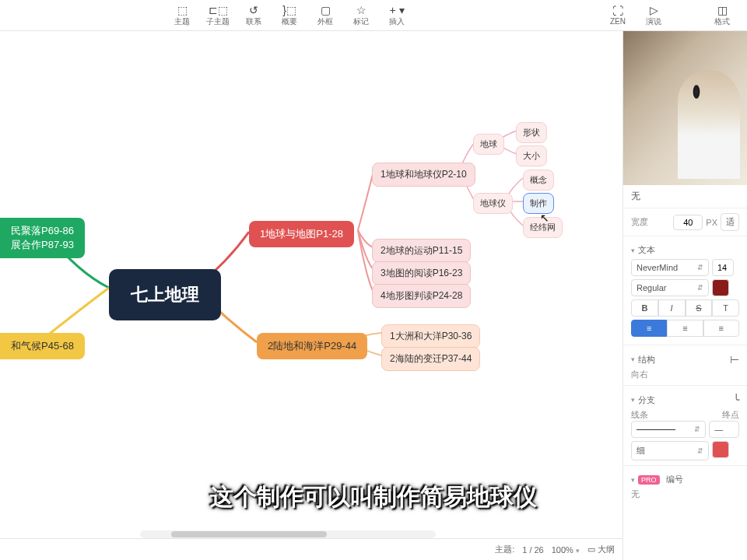  What do you see at coordinates (699, 308) in the screenshot?
I see `strike-button: S` at bounding box center [699, 308].